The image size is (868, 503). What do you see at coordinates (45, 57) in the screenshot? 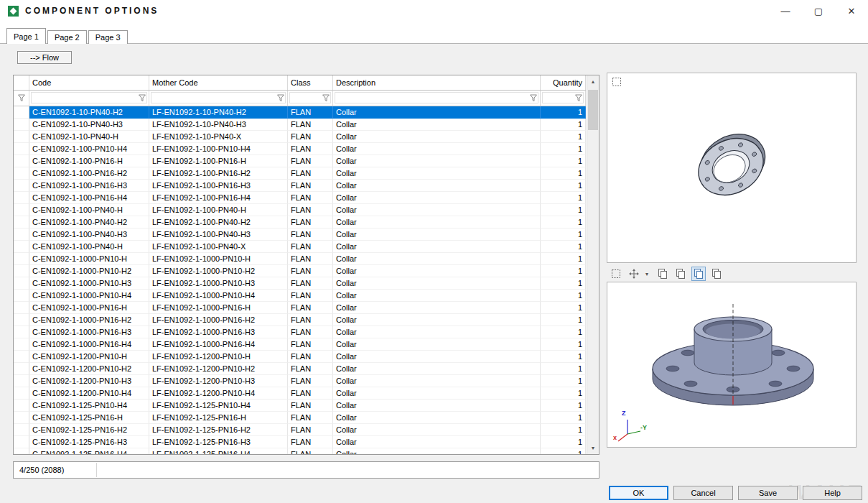
I see `flow-button: --> Flow` at bounding box center [45, 57].